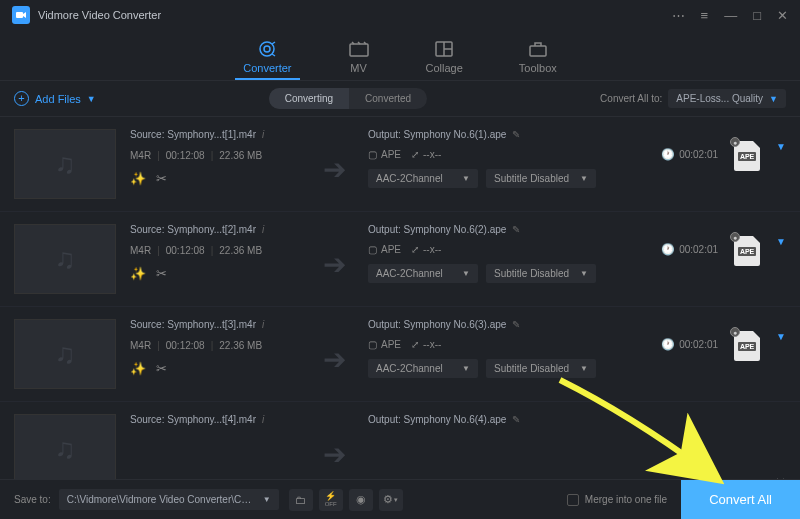  I want to click on menu-icon: ≡, so click(705, 16).